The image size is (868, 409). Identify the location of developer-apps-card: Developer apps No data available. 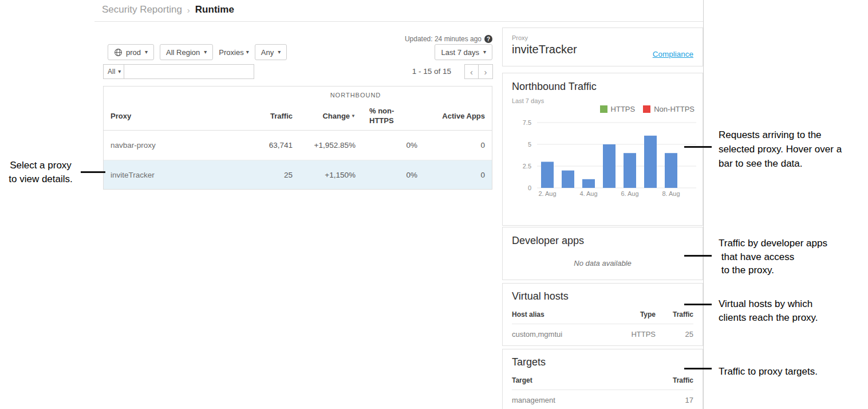
(602, 253).